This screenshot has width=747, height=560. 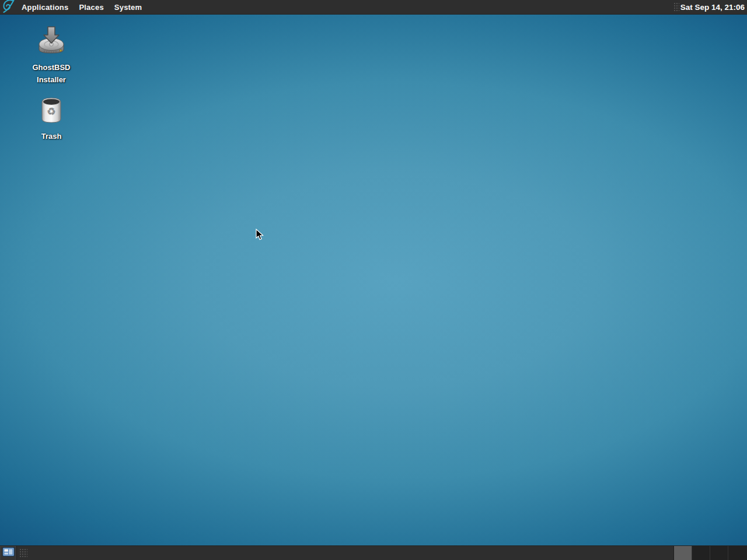 What do you see at coordinates (8, 553) in the screenshot?
I see `show-desktop-icon` at bounding box center [8, 553].